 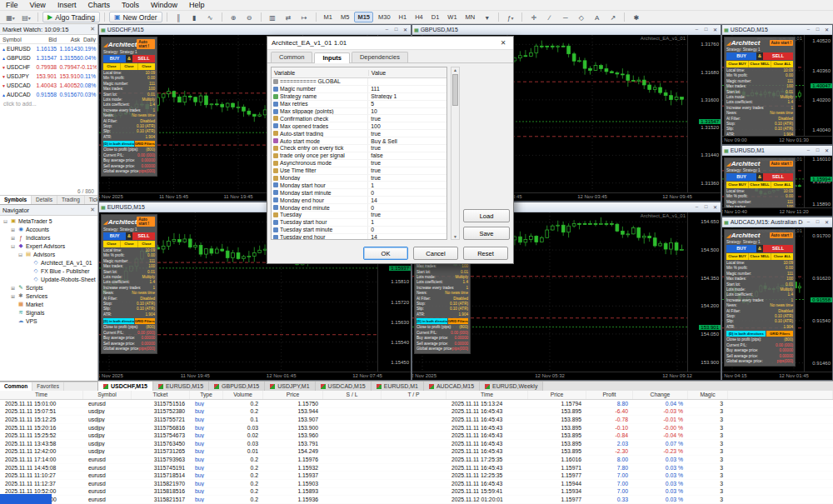 What do you see at coordinates (48, 237) in the screenshot?
I see `navigator-item-indicators: ⊞ƒIndicators` at bounding box center [48, 237].